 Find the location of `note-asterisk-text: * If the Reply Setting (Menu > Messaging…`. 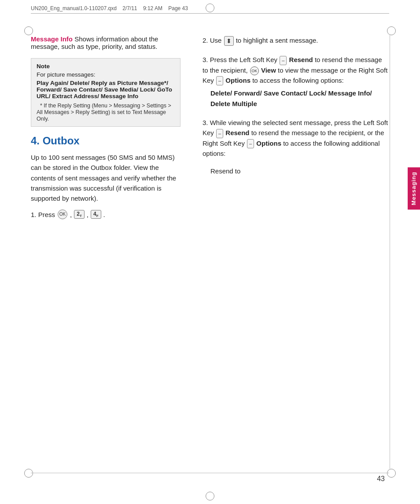

note-asterisk-text: * If the Reply Setting (Menu > Messaging… is located at coordinates (104, 112).